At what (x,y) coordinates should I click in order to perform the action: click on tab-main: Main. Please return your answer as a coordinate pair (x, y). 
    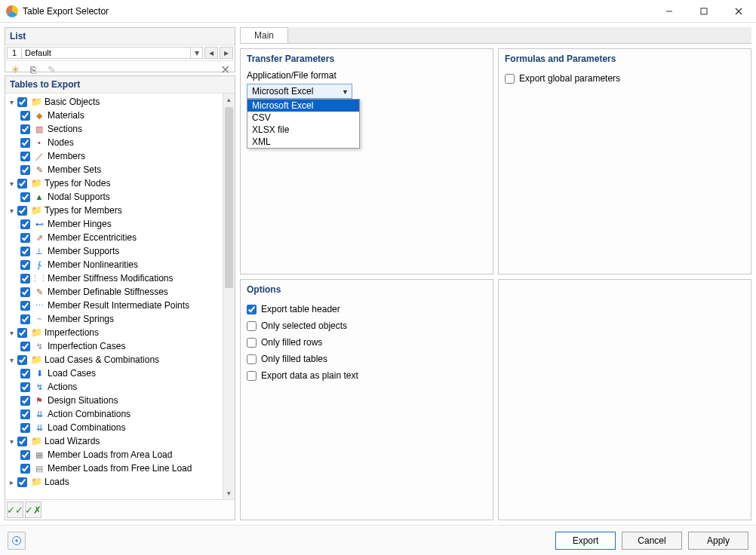
    Looking at the image, I should click on (264, 35).